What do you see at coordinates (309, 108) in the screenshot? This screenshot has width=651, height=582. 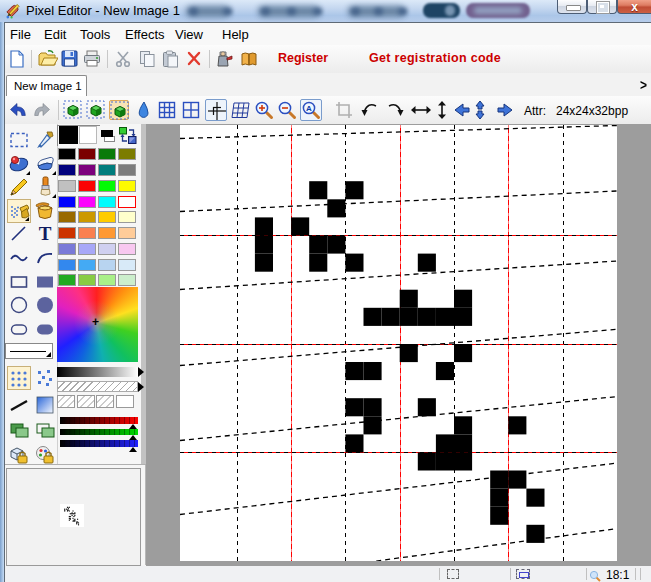 I see `svg-text: A` at bounding box center [309, 108].